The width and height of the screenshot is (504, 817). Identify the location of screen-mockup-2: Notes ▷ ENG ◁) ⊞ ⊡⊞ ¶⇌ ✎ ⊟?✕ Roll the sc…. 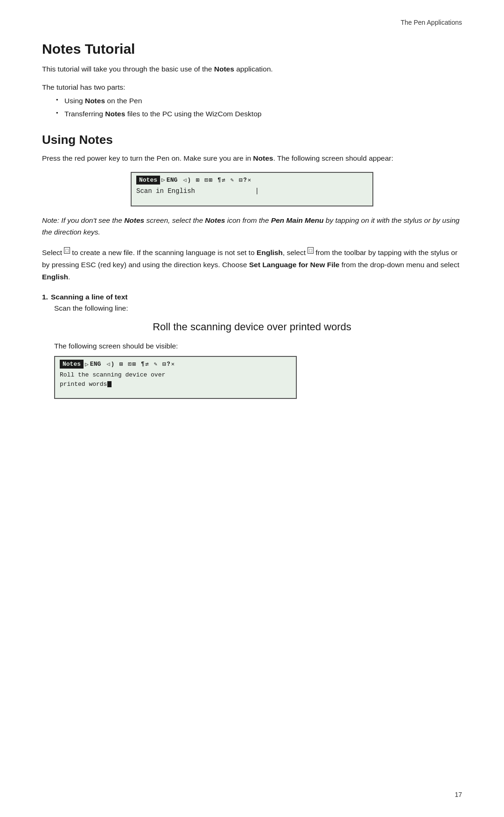
(175, 377).